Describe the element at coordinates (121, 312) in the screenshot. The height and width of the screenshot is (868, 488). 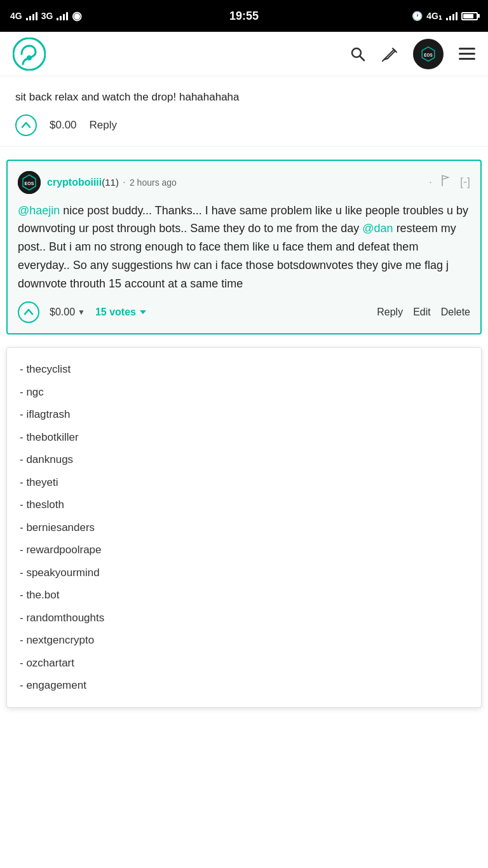
I see `votes-button: 15 votes` at that location.